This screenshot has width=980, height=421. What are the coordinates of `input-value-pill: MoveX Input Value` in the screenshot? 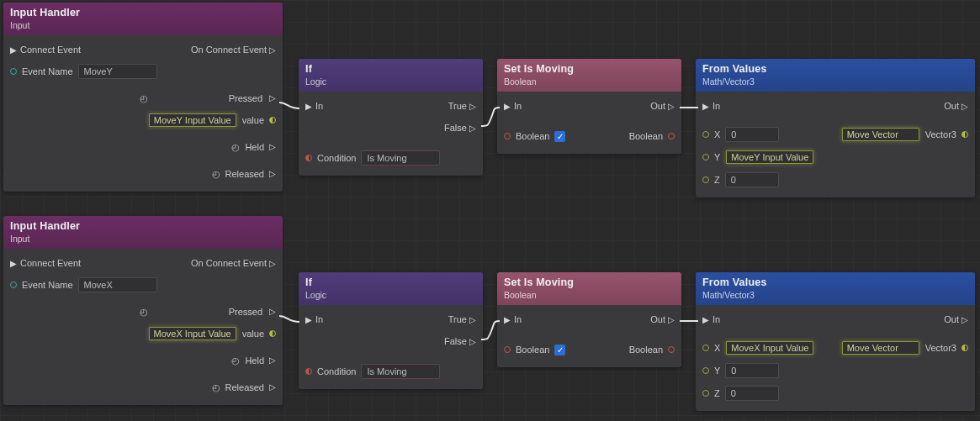 It's located at (193, 334).